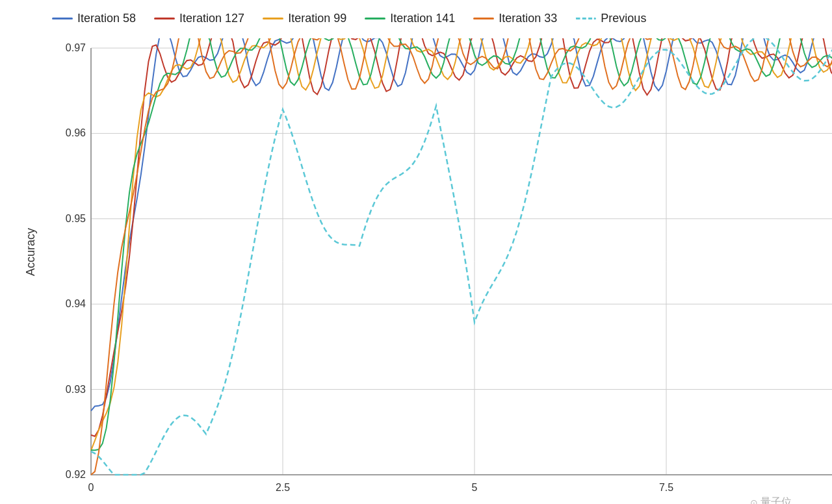  I want to click on legend-item: Previous, so click(611, 18).